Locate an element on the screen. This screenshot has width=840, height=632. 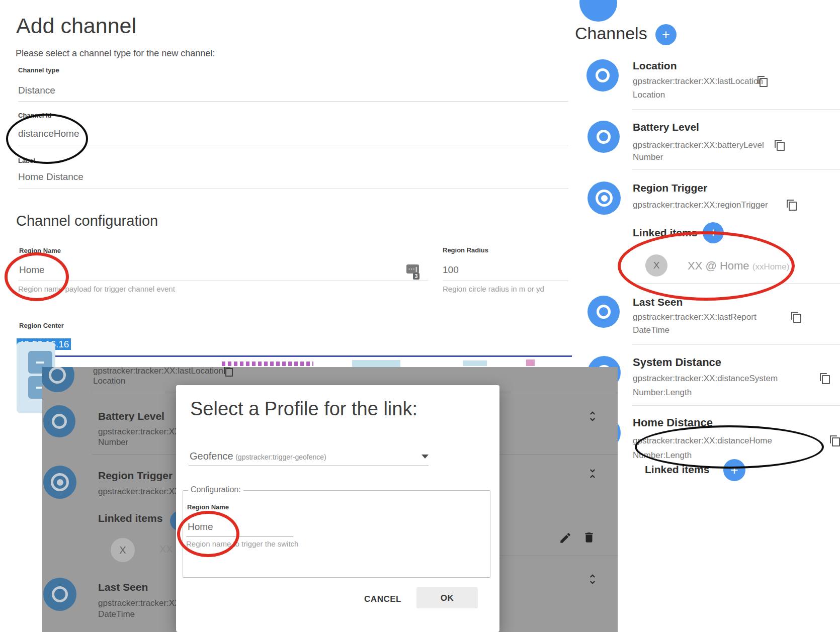
region-name-label: Region Name is located at coordinates (208, 507).